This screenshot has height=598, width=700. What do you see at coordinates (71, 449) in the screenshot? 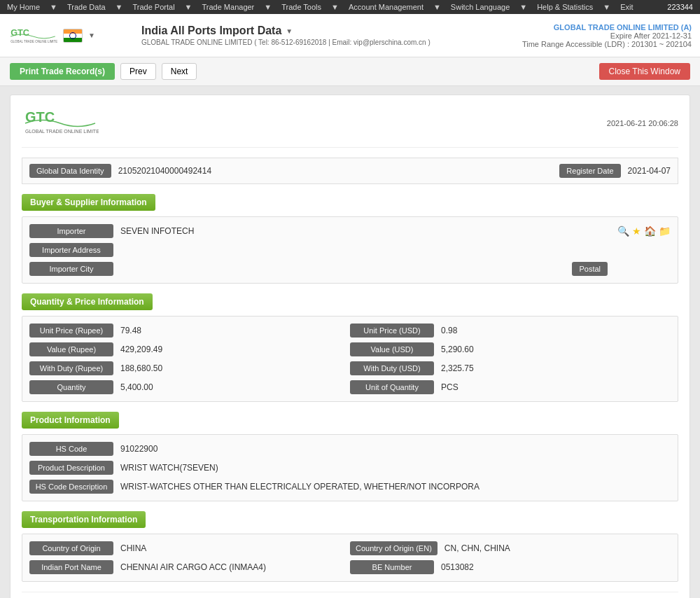
I see `hs-code-label: HS Code` at bounding box center [71, 449].